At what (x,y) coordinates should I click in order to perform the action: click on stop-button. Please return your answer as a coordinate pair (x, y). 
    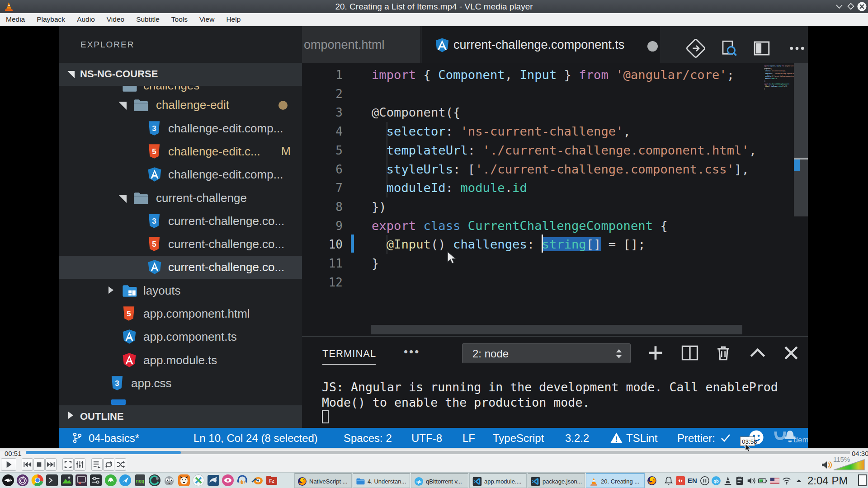
    Looking at the image, I should click on (39, 465).